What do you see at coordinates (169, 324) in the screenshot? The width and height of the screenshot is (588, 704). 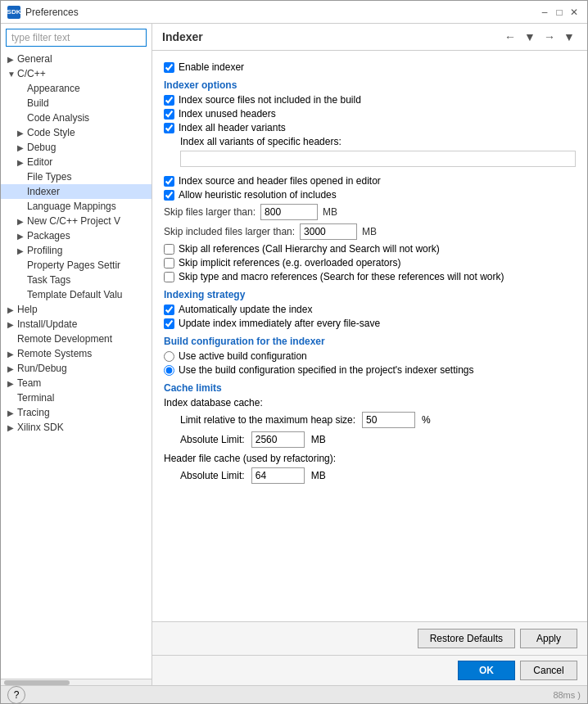 I see `update-immediately-checkbox` at bounding box center [169, 324].